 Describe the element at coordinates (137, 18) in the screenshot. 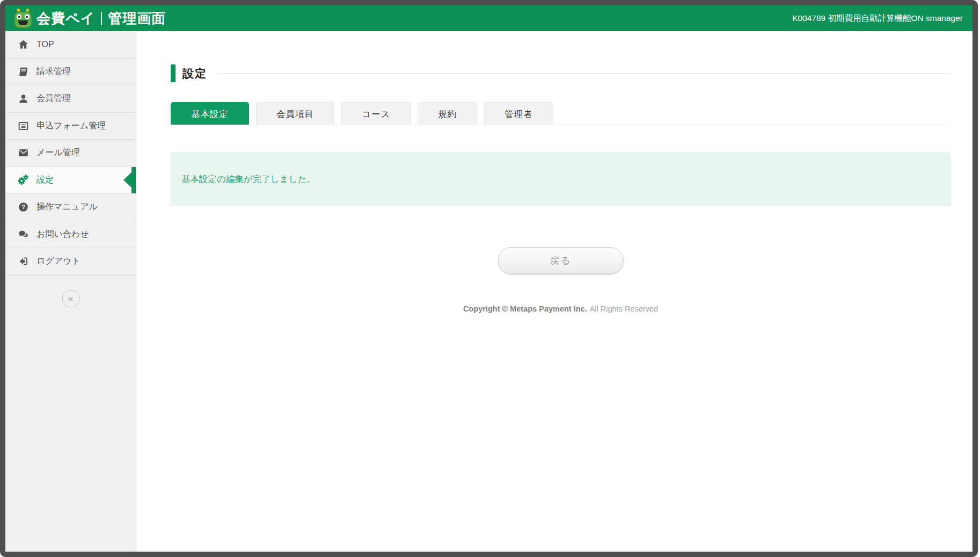

I see `brand-suffix: 管理画面` at that location.